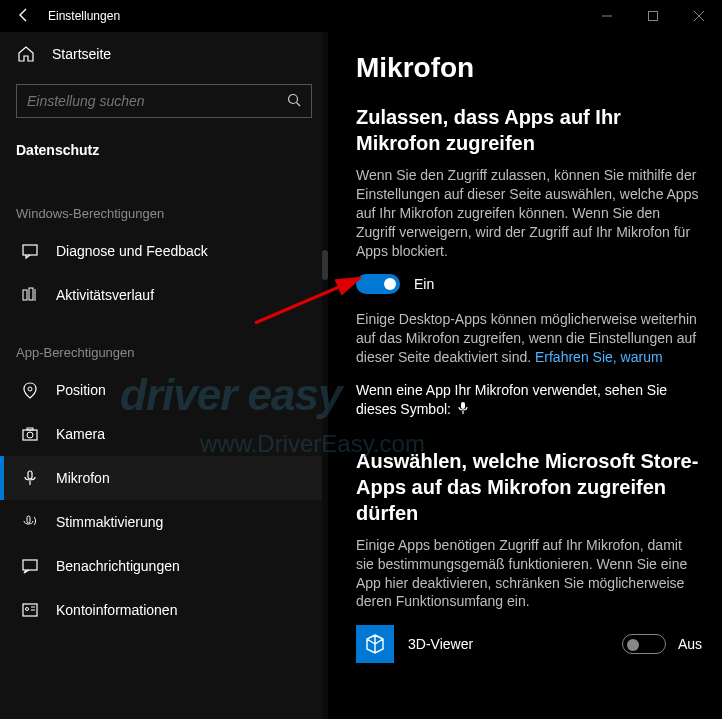 The height and width of the screenshot is (719, 722). I want to click on desktop-apps-note: Einige Desktop-Apps können möglicherweis…, so click(529, 338).